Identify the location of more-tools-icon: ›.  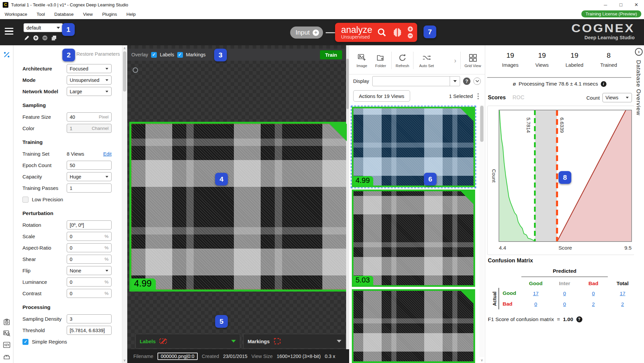
(455, 60).